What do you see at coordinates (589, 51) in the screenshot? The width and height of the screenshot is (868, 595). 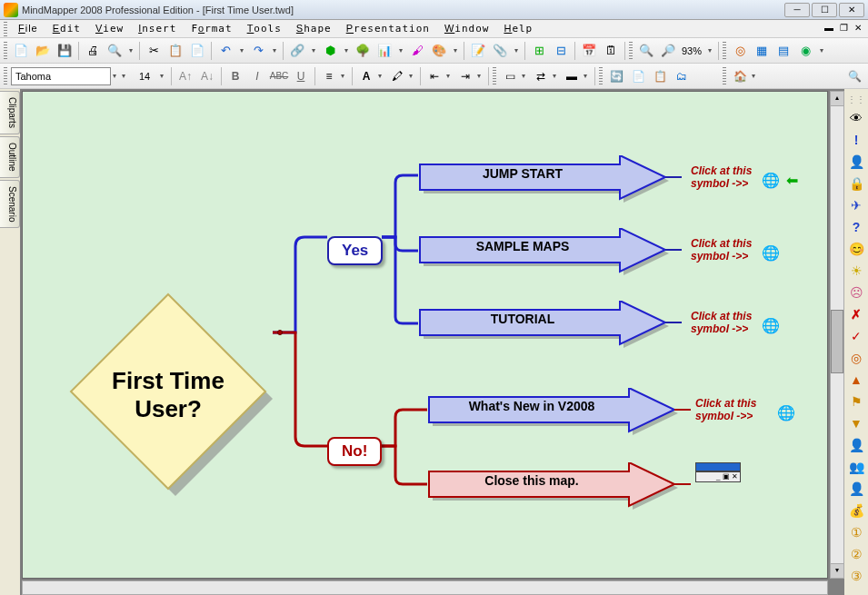 I see `gantt-button: 📅` at bounding box center [589, 51].